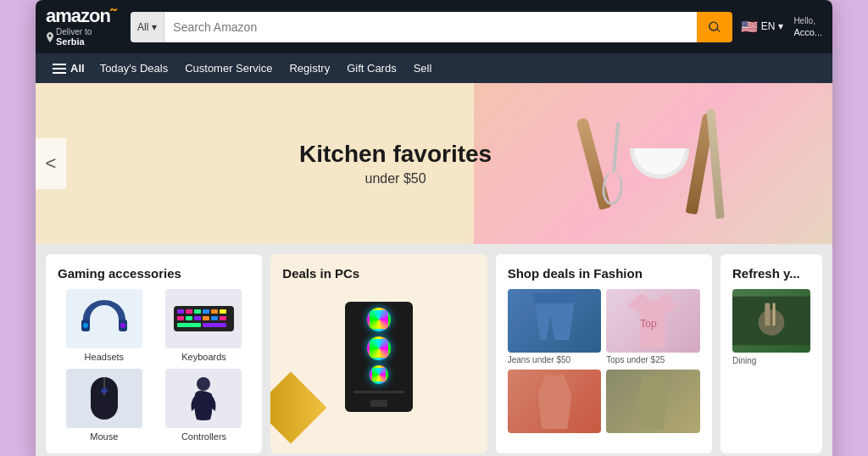 The width and height of the screenshot is (868, 456). I want to click on prev-slide-button: <, so click(51, 164).